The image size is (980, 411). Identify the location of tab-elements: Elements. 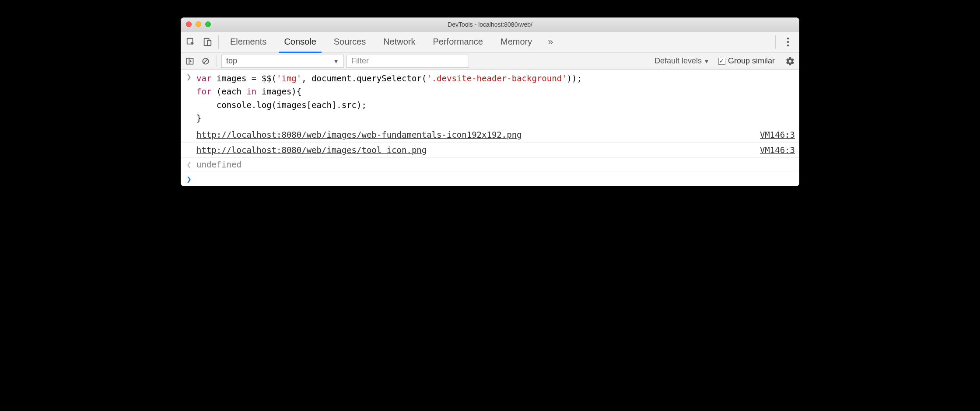
(248, 42).